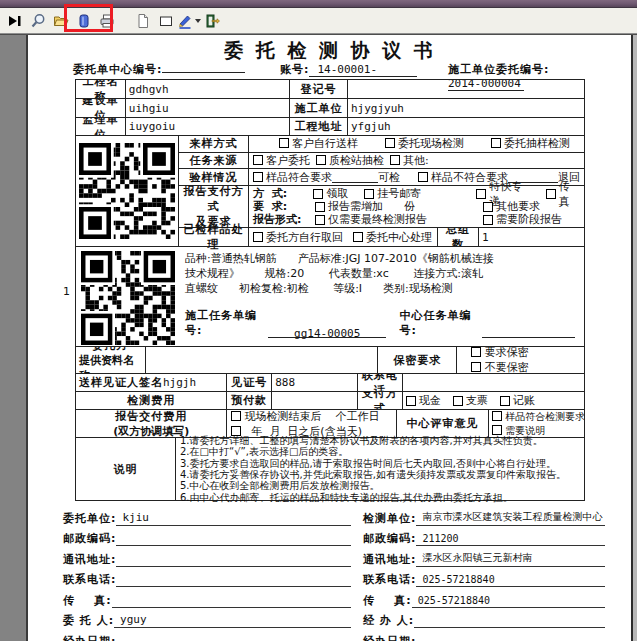 The width and height of the screenshot is (637, 641). I want to click on rectangle-button, so click(166, 21).